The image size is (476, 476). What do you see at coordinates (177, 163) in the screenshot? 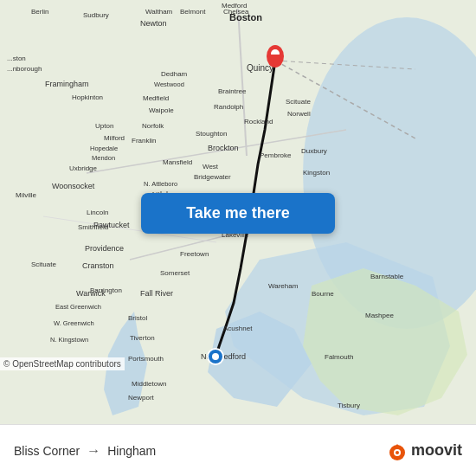
I see `svg-text: Mansfield` at bounding box center [177, 163].